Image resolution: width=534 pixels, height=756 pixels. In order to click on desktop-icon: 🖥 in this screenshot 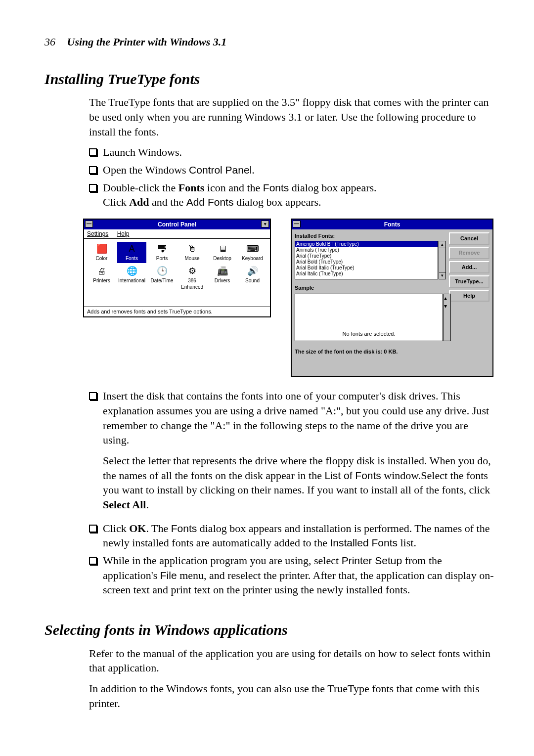, I will do `click(222, 249)`.